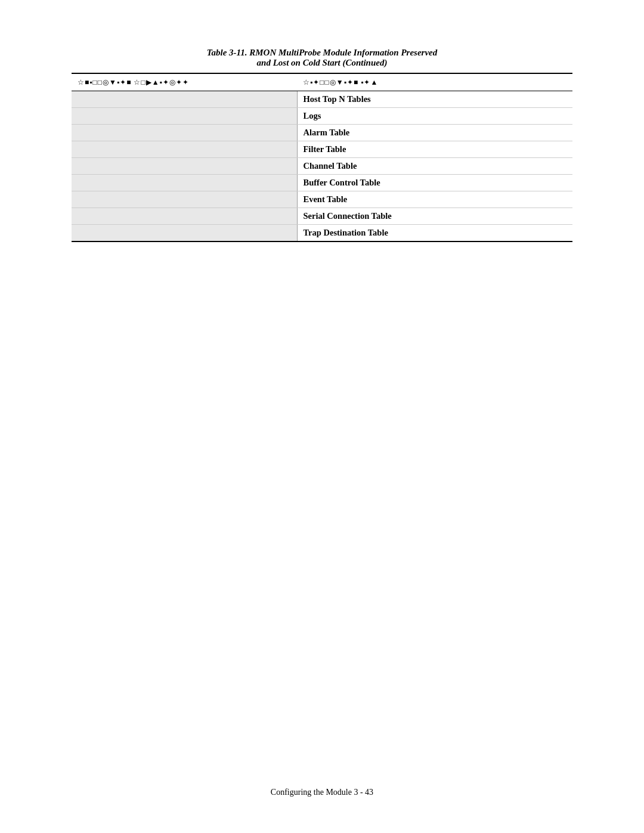  I want to click on header-col-left: ☆■▪□□◎▼▪✦■ ☆□▶▲▪✦◎✦✦, so click(184, 82).